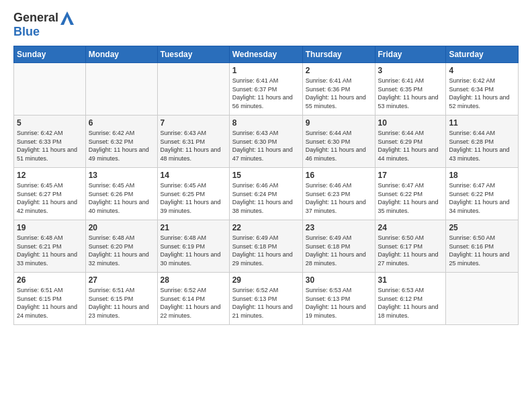  What do you see at coordinates (339, 146) in the screenshot?
I see `day-info: Sunrise: 6:44 AMSunset: 6:30 PMDaylight:…` at bounding box center [339, 146].